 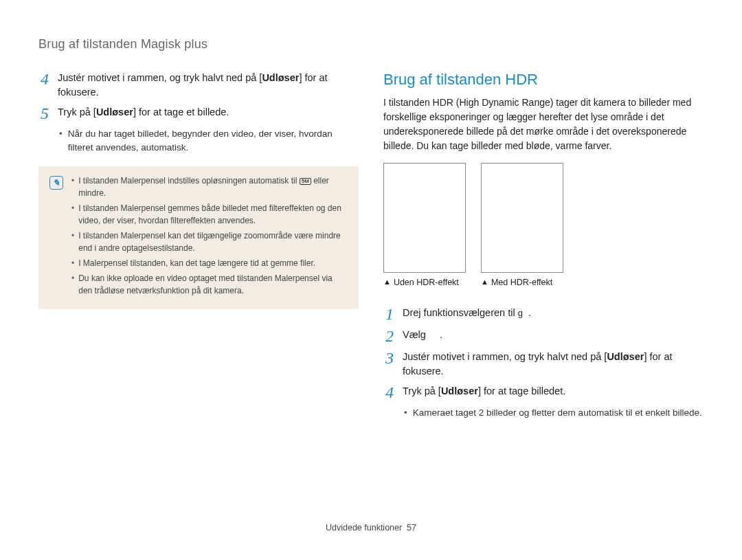 What do you see at coordinates (56, 183) in the screenshot?
I see `note-icon: ✎` at bounding box center [56, 183].